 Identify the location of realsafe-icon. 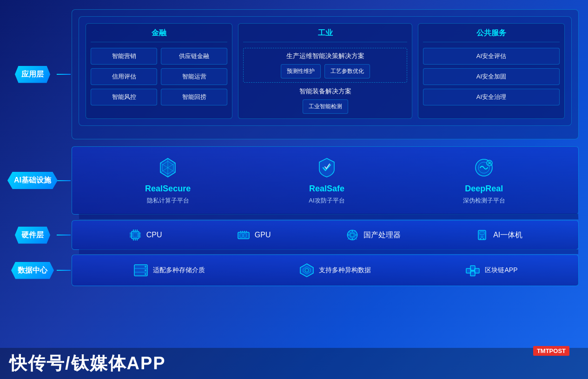
(327, 168).